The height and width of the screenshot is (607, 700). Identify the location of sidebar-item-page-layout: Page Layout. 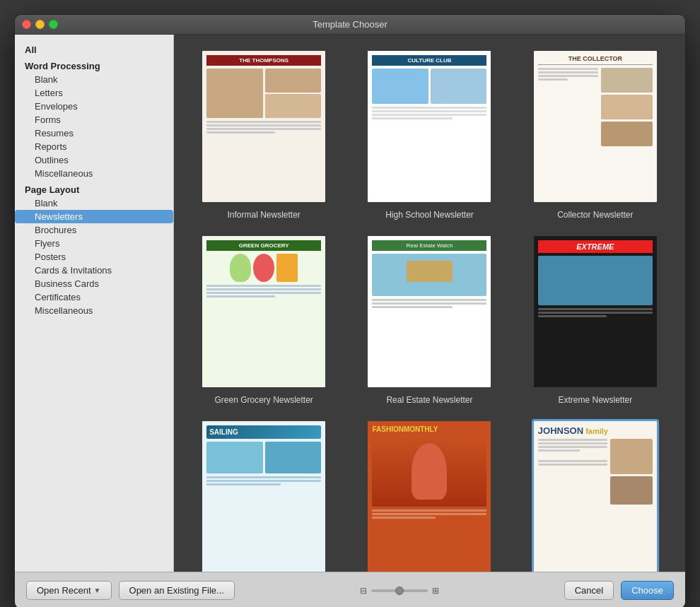
(94, 188).